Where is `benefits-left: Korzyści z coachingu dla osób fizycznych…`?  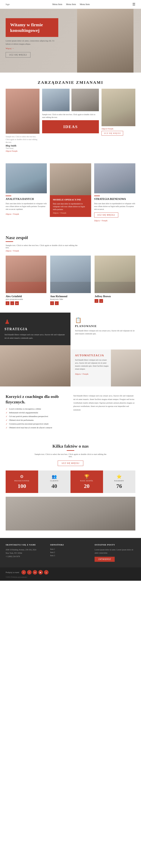
benefits-left: Korzyści z coachingu dla osób fizycznych… is located at coordinates (37, 411).